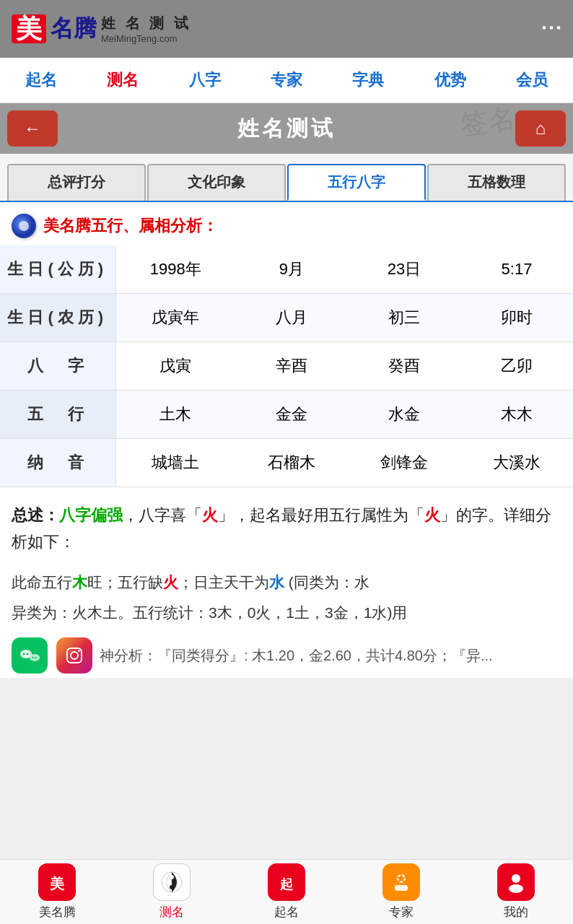  Describe the element at coordinates (517, 367) in the screenshot. I see `cell-bazi-4: 乙卯` at that location.